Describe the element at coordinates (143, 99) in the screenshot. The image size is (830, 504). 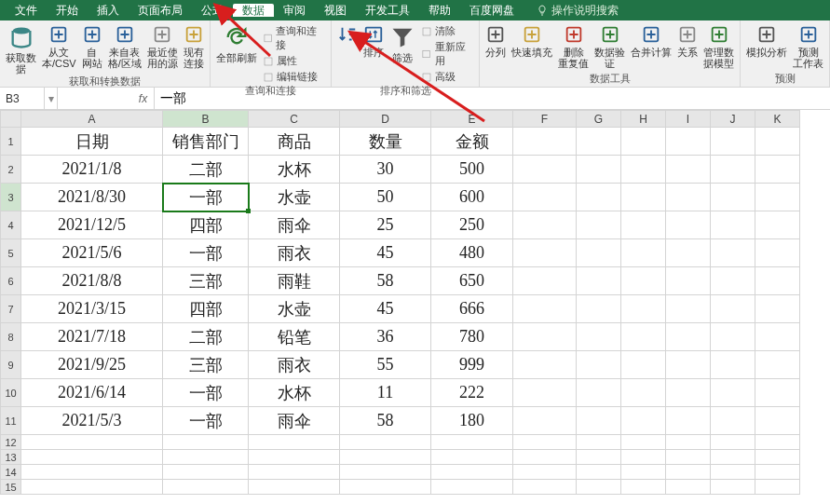
I see `fx-button: fx` at that location.